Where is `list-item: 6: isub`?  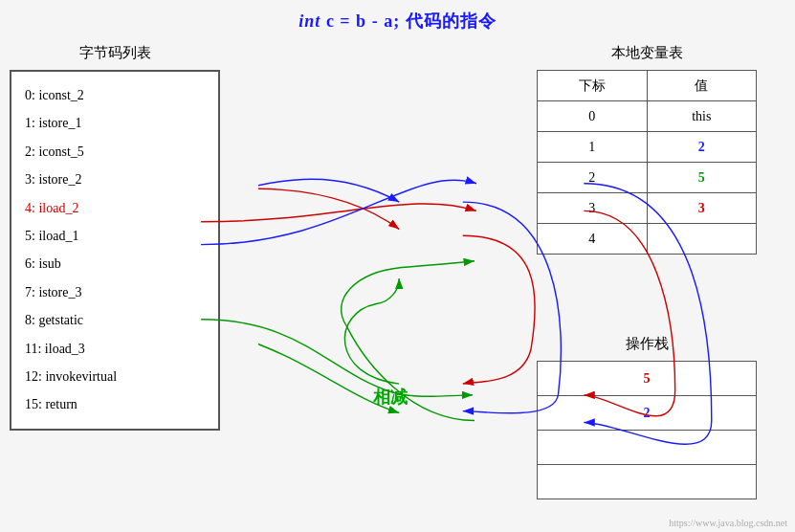
list-item: 6: isub is located at coordinates (115, 264).